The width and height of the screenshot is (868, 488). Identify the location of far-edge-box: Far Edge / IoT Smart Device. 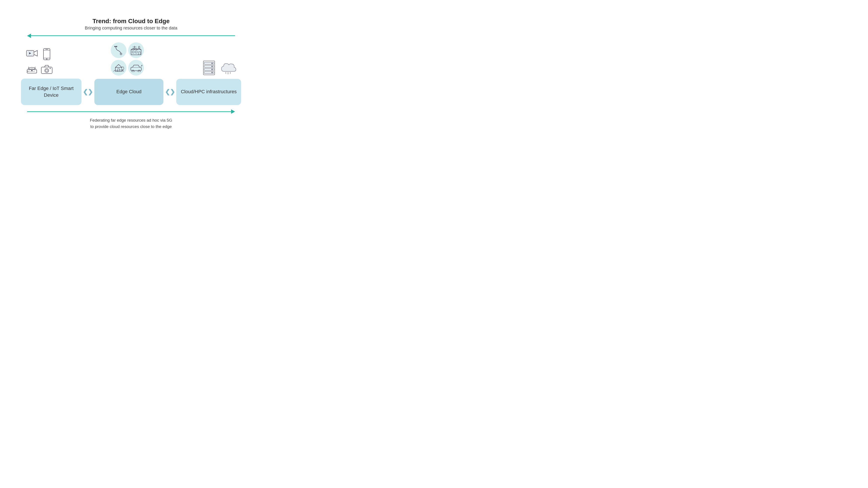
(51, 92).